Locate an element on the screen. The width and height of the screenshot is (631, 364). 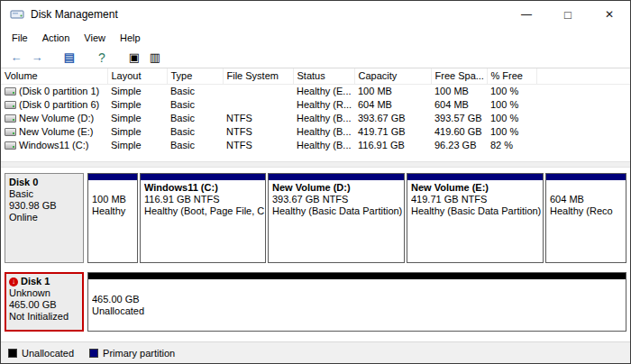
volume-row: Windows11 (C:) Simple Basic NTFS Healthy… is located at coordinates (316, 146).